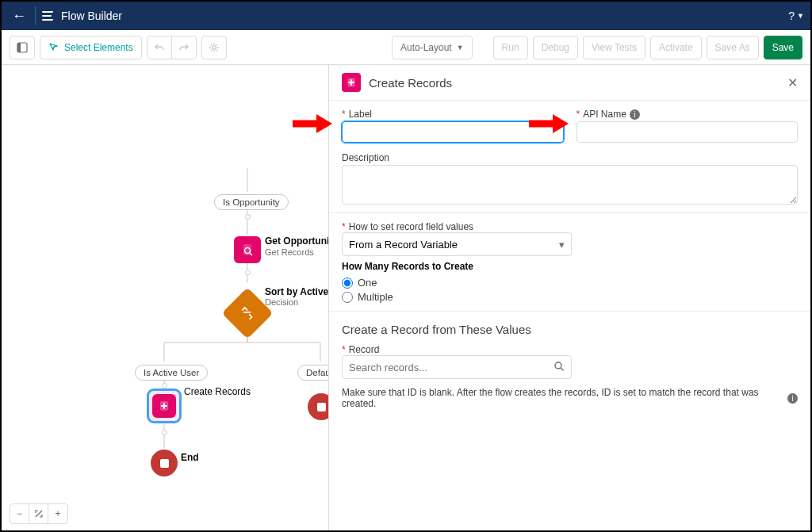 The height and width of the screenshot is (532, 812). Describe the element at coordinates (171, 48) in the screenshot. I see `history-group` at that location.